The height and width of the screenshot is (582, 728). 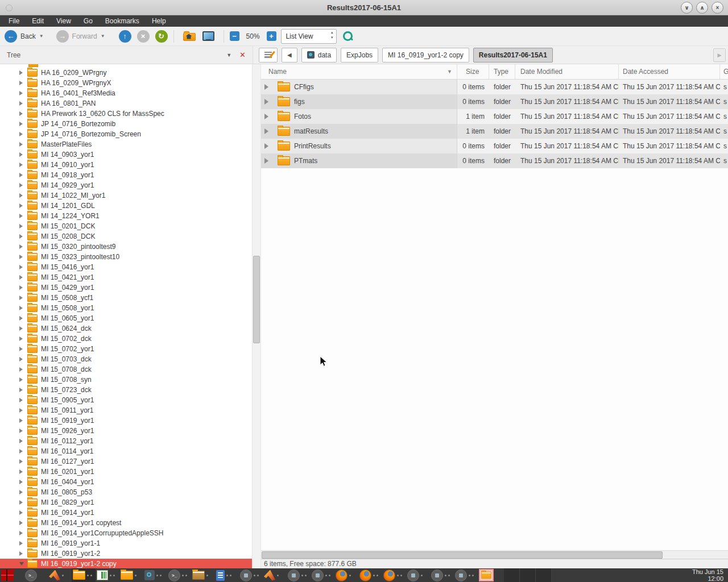 I want to click on tree-item: MI 14_1022_MI_yor1, so click(x=126, y=196).